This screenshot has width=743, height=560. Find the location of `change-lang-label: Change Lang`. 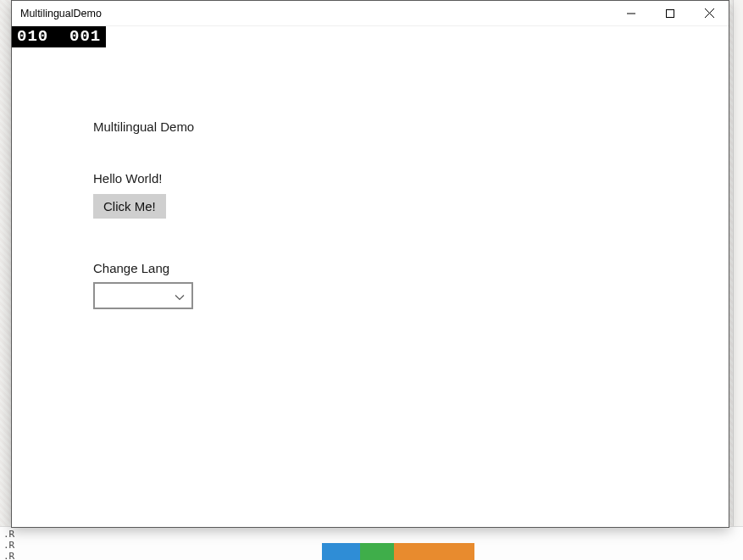

change-lang-label: Change Lang is located at coordinates (411, 268).